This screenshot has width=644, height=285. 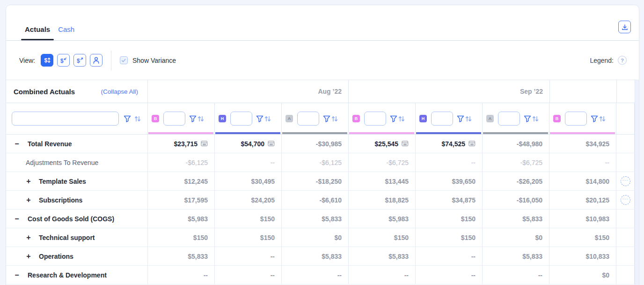 I want to click on value-cell: $34,875, so click(x=449, y=200).